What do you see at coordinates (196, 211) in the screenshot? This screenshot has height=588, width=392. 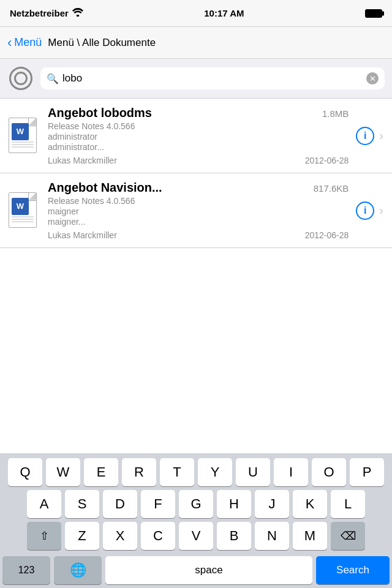 I see `document-item-2: W Angebot Navision... 817.6KB Release No…` at bounding box center [196, 211].